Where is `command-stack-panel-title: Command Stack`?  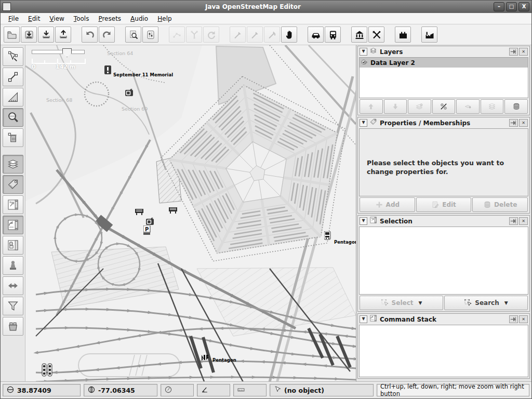 command-stack-panel-title: Command Stack is located at coordinates (444, 320).